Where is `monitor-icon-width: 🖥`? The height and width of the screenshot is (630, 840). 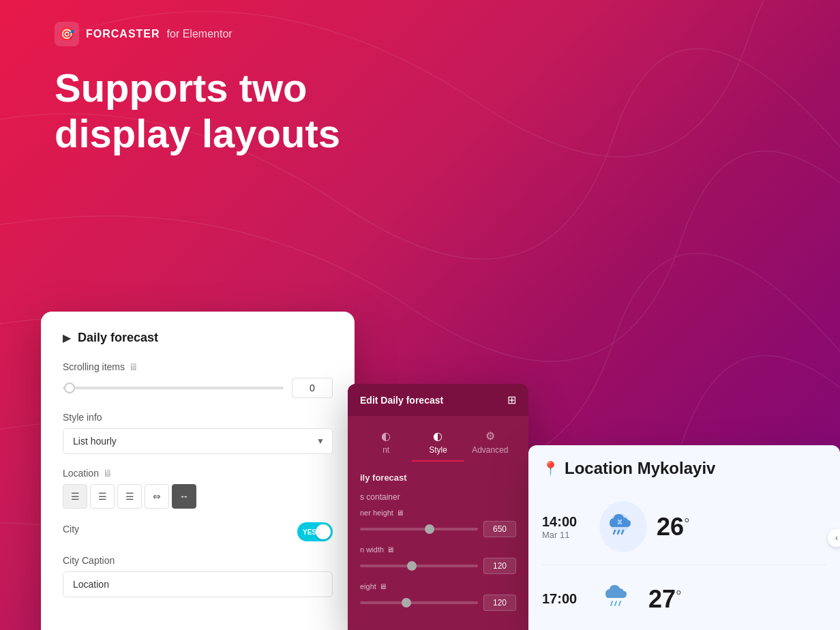
monitor-icon-width: 🖥 is located at coordinates (390, 550).